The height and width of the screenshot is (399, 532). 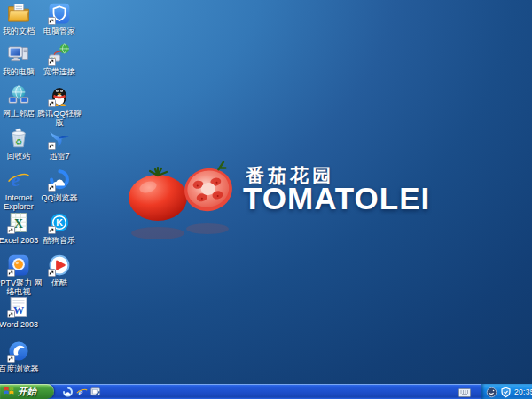 I want to click on desktop-icon-youku: 优酷, so click(x=59, y=270).